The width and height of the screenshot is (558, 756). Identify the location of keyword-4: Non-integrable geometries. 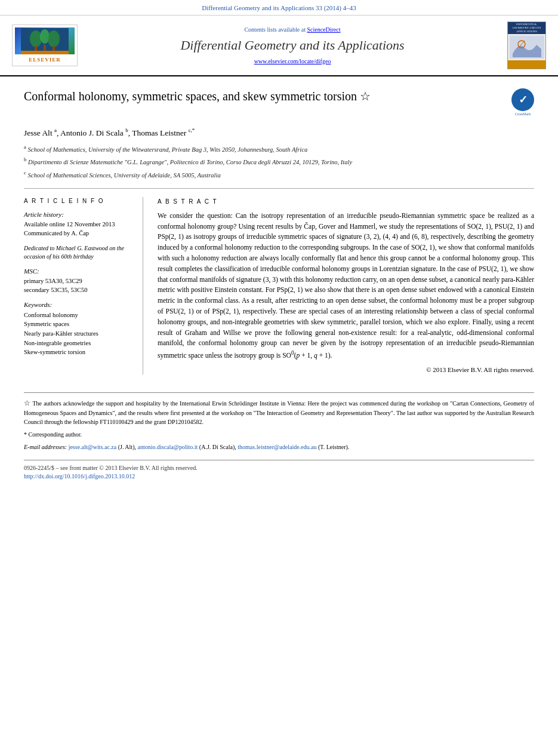
(79, 344).